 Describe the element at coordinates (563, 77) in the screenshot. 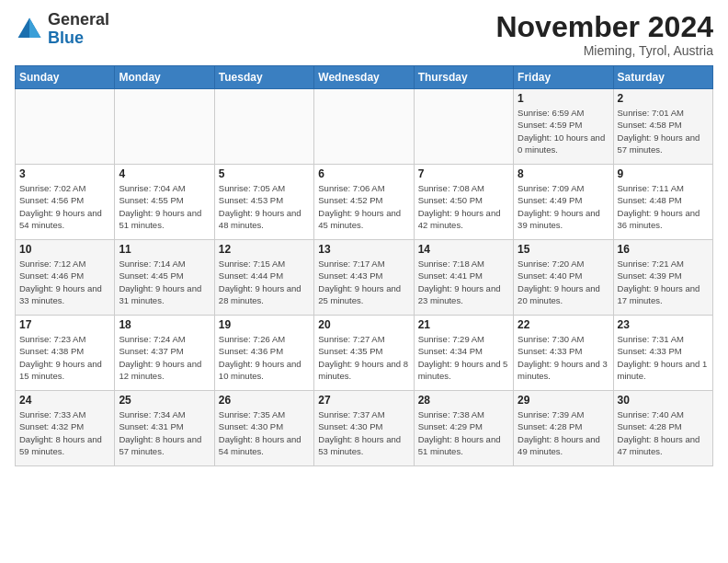

I see `col-friday: Friday` at that location.